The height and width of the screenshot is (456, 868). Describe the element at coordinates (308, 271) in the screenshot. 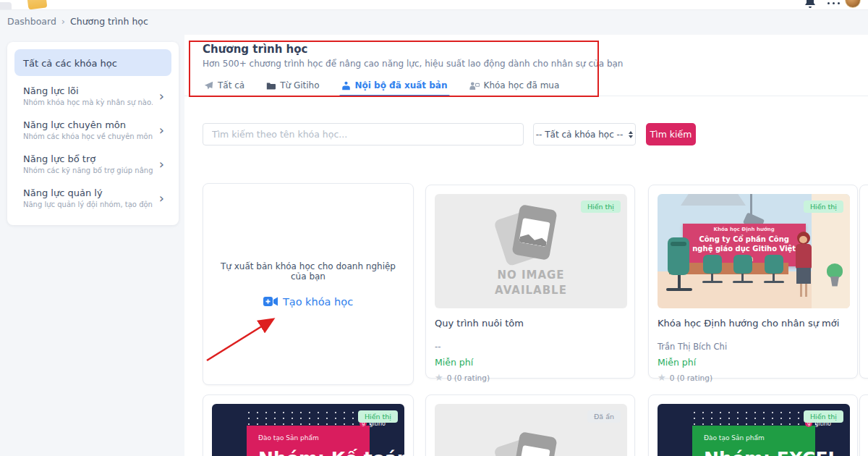

I see `create-course-text: Tự xuất bản khóa học cho doanh nghiệp củ…` at that location.